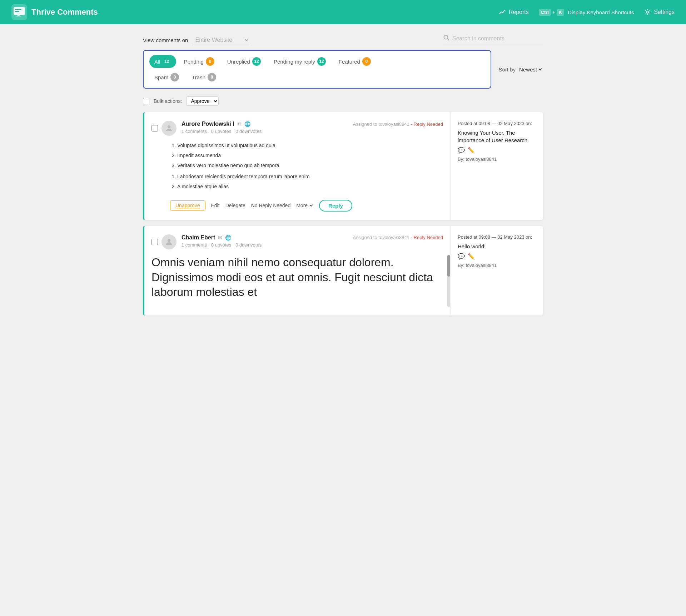 This screenshot has width=686, height=616. I want to click on unreplied-badge: 12, so click(257, 61).